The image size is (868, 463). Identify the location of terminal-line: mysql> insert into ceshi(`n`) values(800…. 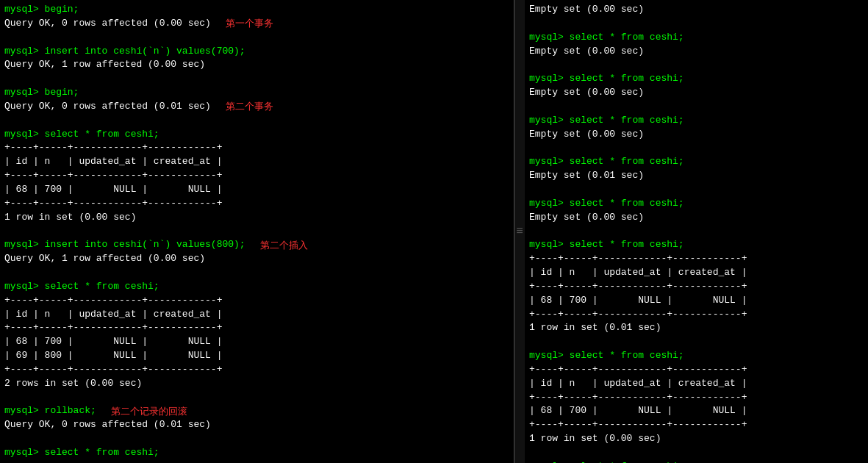
(257, 245).